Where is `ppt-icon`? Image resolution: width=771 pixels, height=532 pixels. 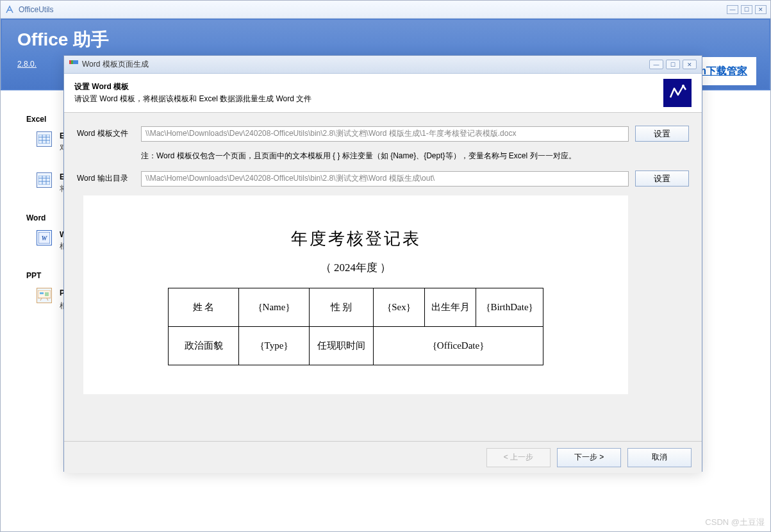
ppt-icon is located at coordinates (44, 295).